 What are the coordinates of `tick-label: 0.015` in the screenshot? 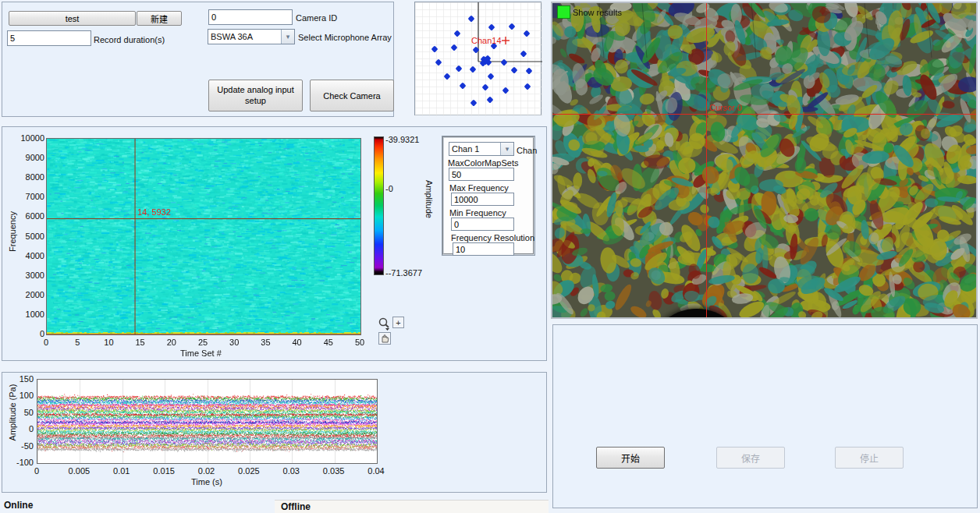 It's located at (164, 471).